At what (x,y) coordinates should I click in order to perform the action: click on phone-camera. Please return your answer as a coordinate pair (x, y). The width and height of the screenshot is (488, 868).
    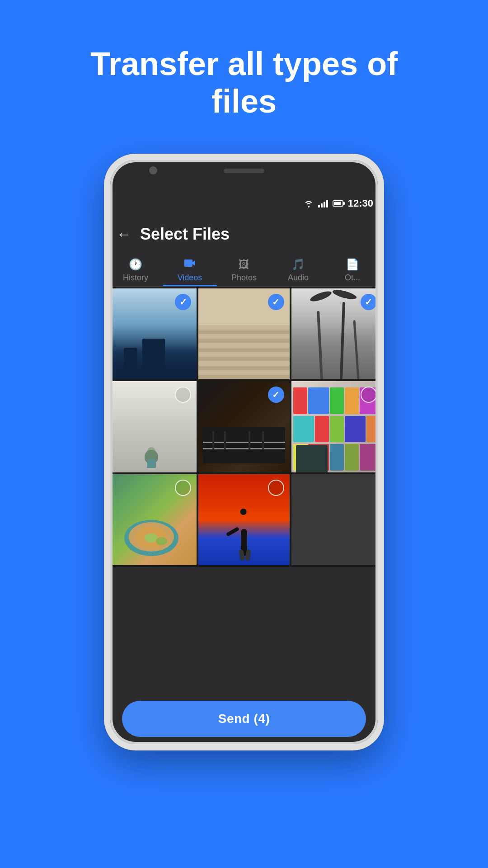
    Looking at the image, I should click on (153, 170).